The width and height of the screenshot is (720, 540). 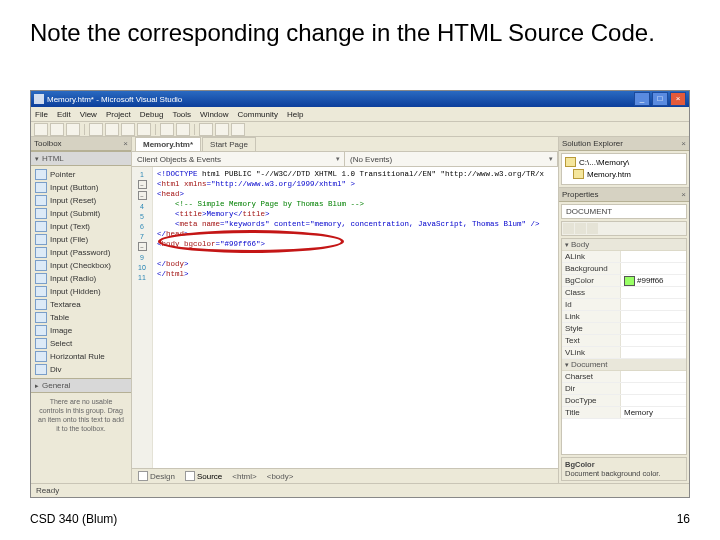 What do you see at coordinates (214, 114) in the screenshot?
I see `menu-window: Window` at bounding box center [214, 114].